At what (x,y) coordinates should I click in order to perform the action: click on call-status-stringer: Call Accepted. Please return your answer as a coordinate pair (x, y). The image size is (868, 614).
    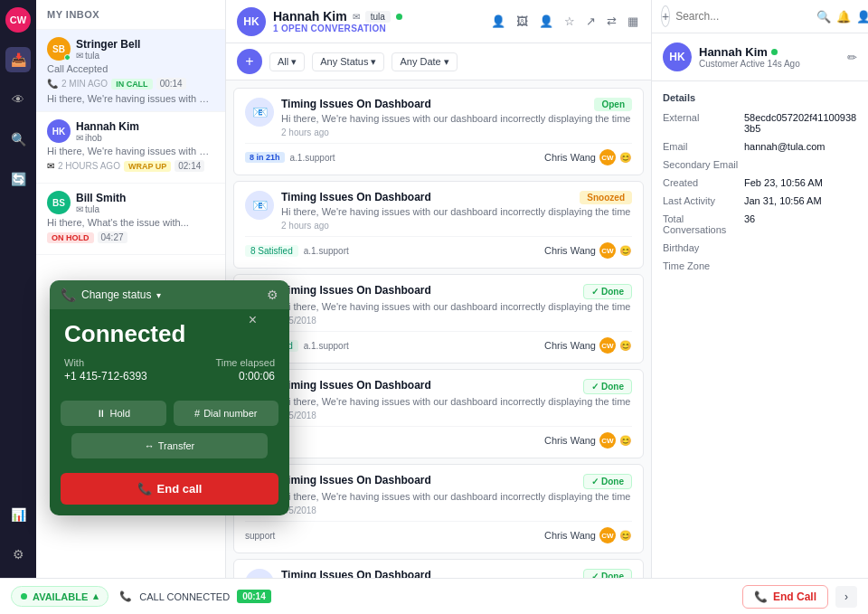
    Looking at the image, I should click on (130, 69).